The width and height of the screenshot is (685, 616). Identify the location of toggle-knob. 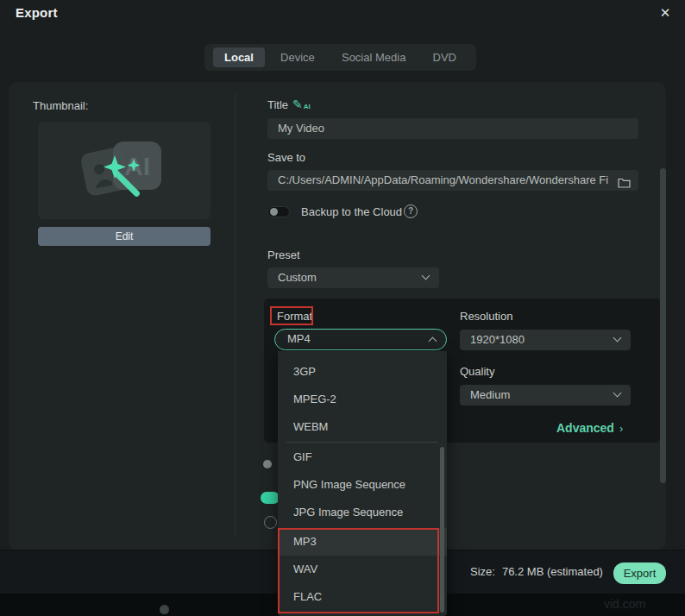
(274, 212).